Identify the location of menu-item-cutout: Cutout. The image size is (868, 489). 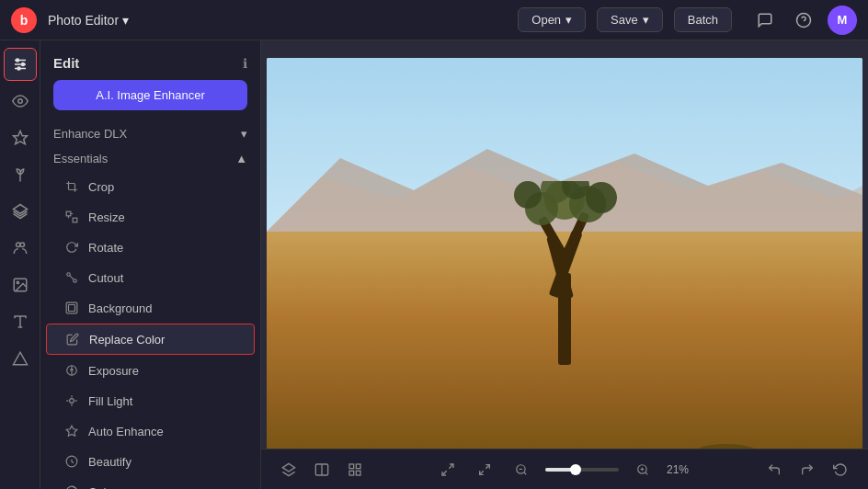
(151, 278).